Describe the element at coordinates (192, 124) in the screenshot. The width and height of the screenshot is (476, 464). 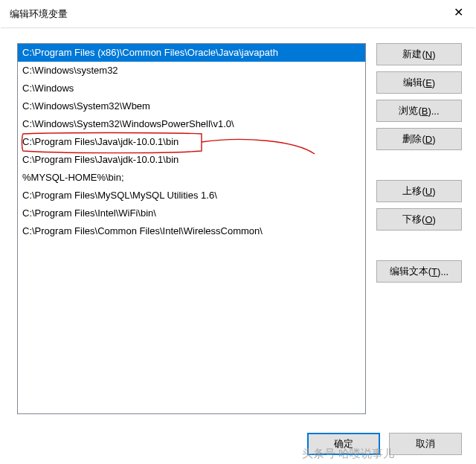
I see `list-item: C:\Windows\System32\WindowsPowerShell\v1…` at that location.